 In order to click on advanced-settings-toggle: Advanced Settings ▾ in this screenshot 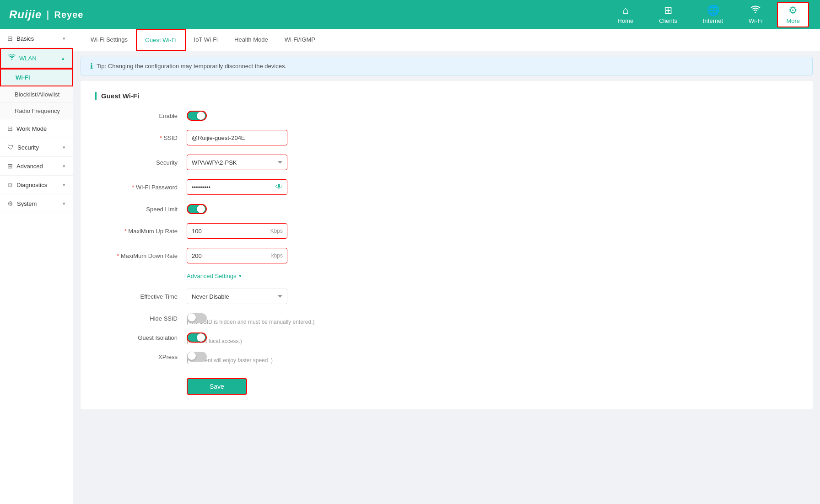, I will do `click(492, 276)`.